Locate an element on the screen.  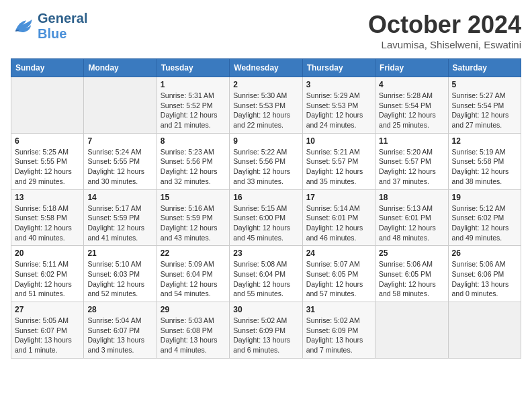
calendar-cell: 12Sunrise: 5:19 AMSunset: 5:58 PMDayligh… is located at coordinates (484, 161).